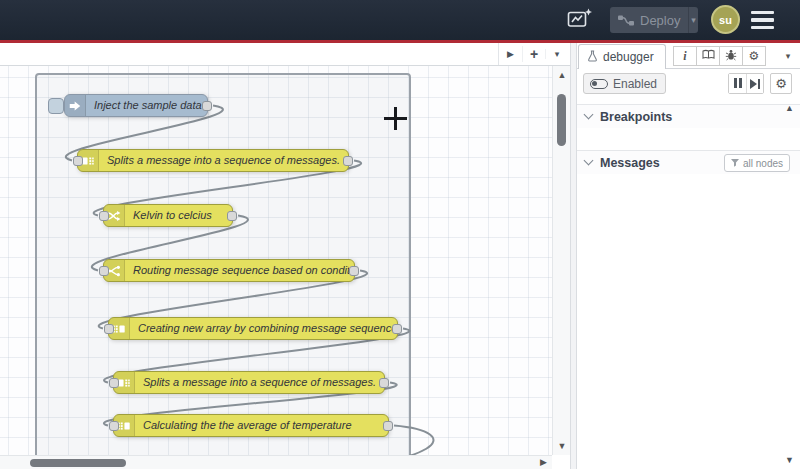 The width and height of the screenshot is (800, 469). What do you see at coordinates (599, 84) in the screenshot?
I see `toggle-icon` at bounding box center [599, 84].